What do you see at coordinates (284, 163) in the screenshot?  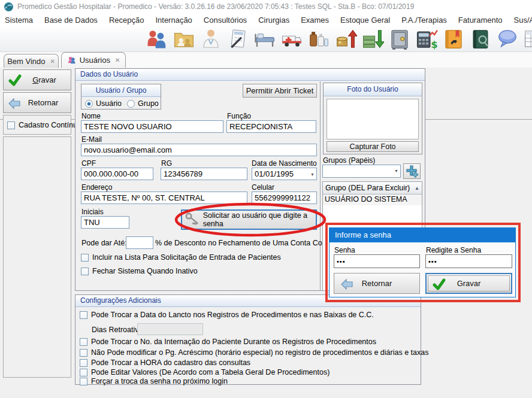 I see `nascimento-label: Data de Nascimento` at bounding box center [284, 163].